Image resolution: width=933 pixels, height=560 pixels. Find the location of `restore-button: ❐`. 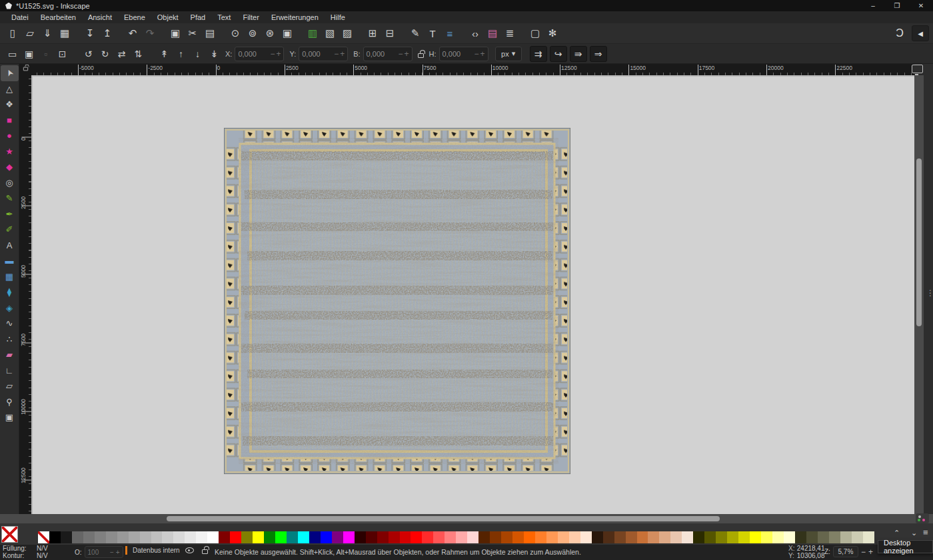

restore-button: ❐ is located at coordinates (897, 5).